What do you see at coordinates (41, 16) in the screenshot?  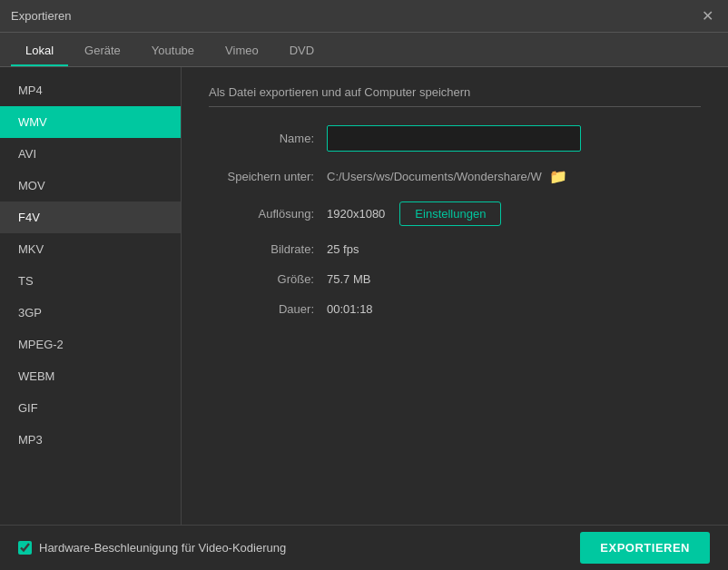 I see `window-title: Exportieren` at bounding box center [41, 16].